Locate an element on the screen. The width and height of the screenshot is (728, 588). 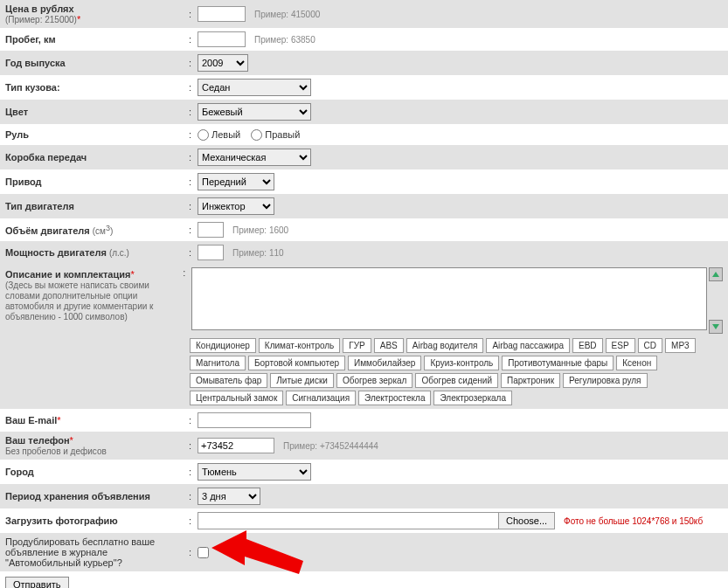
price-hint: Пример: 415000 is located at coordinates (287, 14).